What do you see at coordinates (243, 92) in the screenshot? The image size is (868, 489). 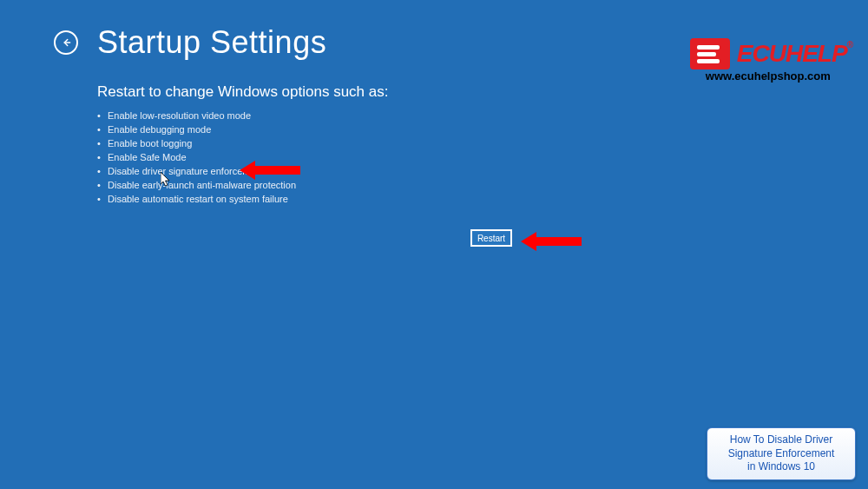 I see `subtitle: Restart to change Windows options such a…` at bounding box center [243, 92].